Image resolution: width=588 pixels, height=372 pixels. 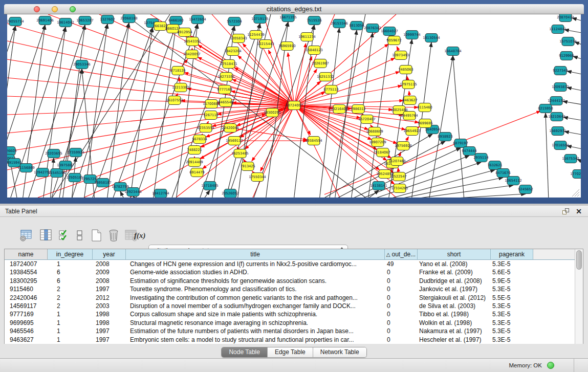 What do you see at coordinates (307, 37) in the screenshot?
I see `graph-node-label: 19611234` at bounding box center [307, 37].